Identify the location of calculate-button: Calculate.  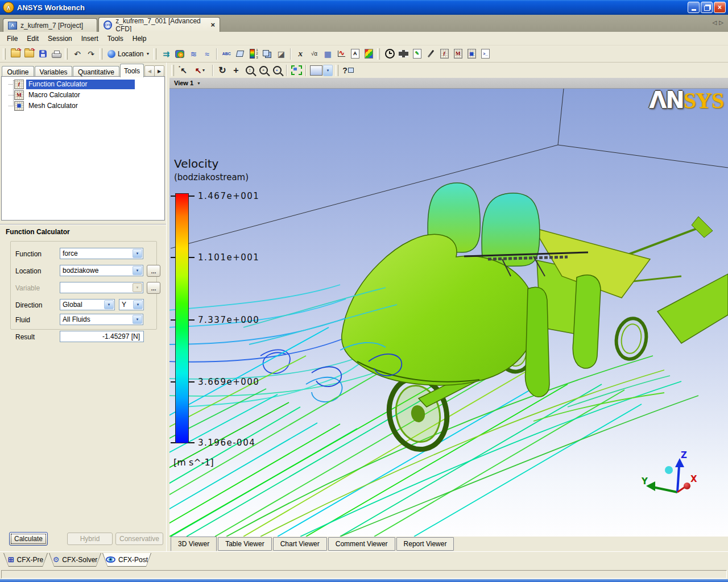
(28, 539).